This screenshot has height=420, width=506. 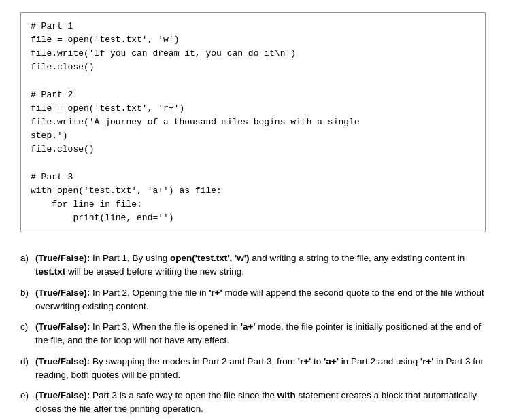 I want to click on question-d-code2: 'a+', so click(x=331, y=362).